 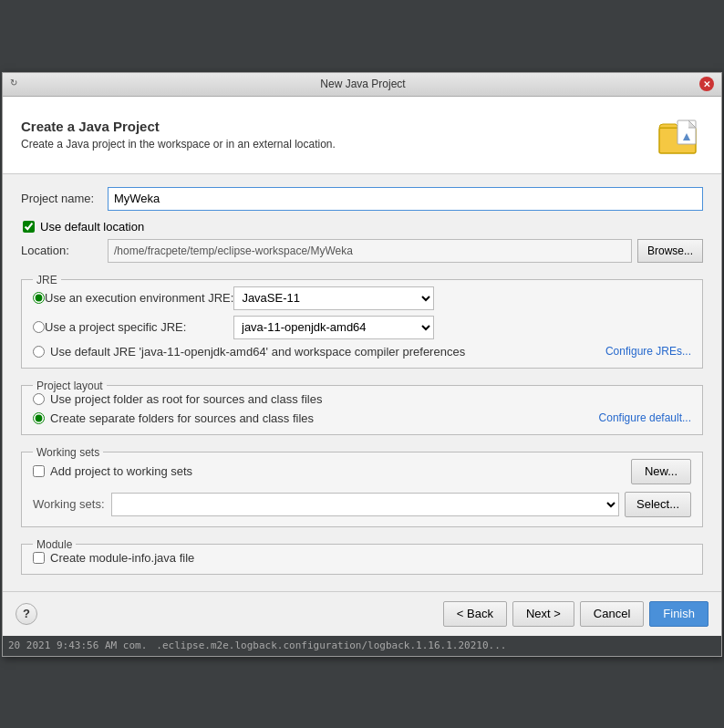 What do you see at coordinates (121, 471) in the screenshot?
I see `add-to-working-sets-label: Add project to working sets` at bounding box center [121, 471].